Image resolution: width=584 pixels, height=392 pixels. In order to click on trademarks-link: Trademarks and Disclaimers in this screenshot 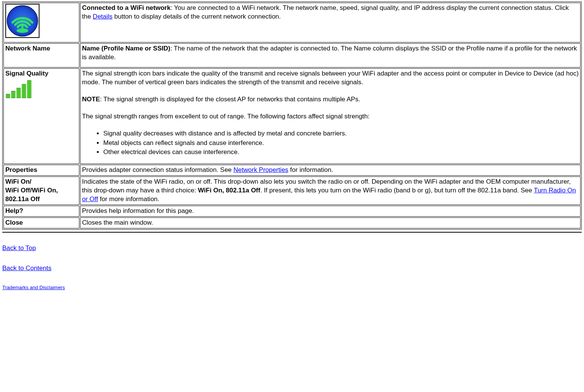, I will do `click(33, 288)`.